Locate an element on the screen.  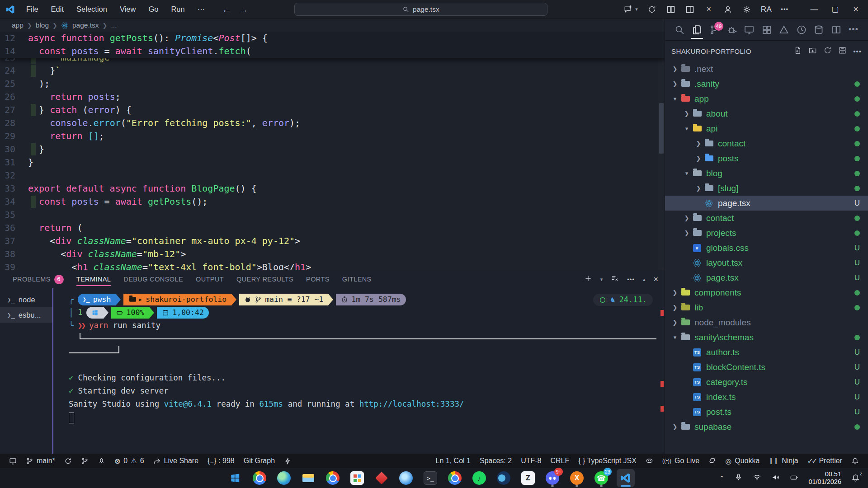
taskbar-z-notes-app: Z is located at coordinates (528, 478).